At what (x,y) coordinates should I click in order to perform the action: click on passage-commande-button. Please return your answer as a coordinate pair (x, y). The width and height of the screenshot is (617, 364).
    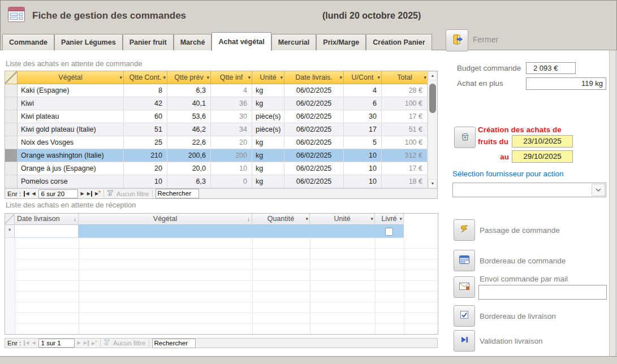
    Looking at the image, I should click on (464, 230).